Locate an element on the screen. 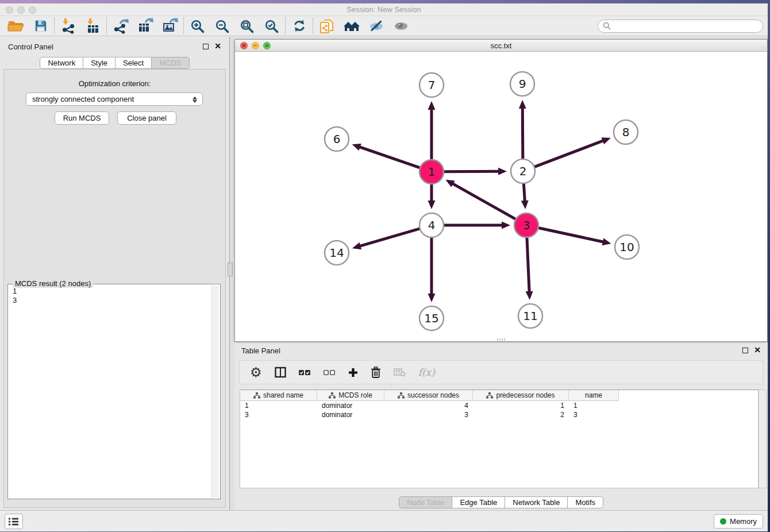 This screenshot has width=770, height=532. tab-network-table: Network Table is located at coordinates (537, 502).